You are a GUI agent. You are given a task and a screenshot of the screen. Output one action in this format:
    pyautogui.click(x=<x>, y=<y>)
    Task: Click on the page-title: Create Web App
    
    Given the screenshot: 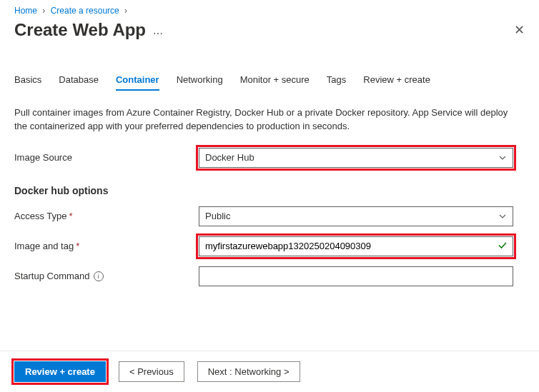 What is the action you would take?
    pyautogui.click(x=80, y=30)
    